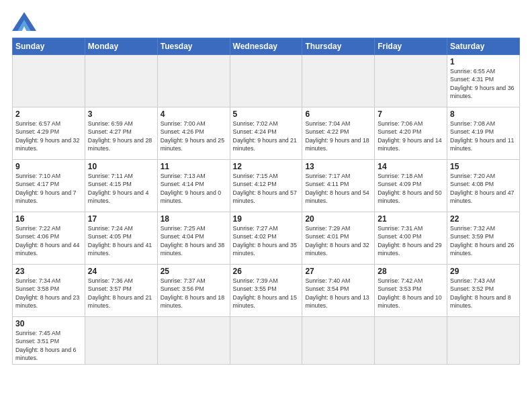 The width and height of the screenshot is (532, 411). What do you see at coordinates (411, 136) in the screenshot?
I see `day-info: Sunrise: 7:06 AM Sunset: 4:20 PM Dayligh…` at bounding box center [411, 136].